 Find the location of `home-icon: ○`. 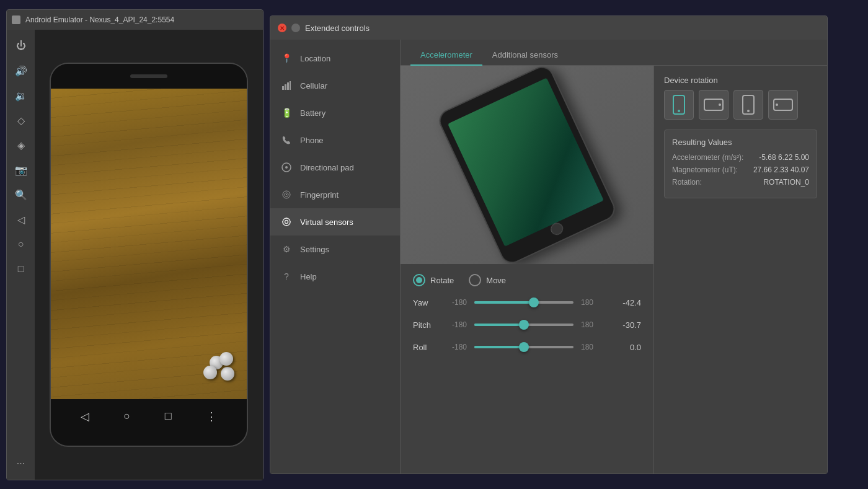

home-icon: ○ is located at coordinates (21, 244).